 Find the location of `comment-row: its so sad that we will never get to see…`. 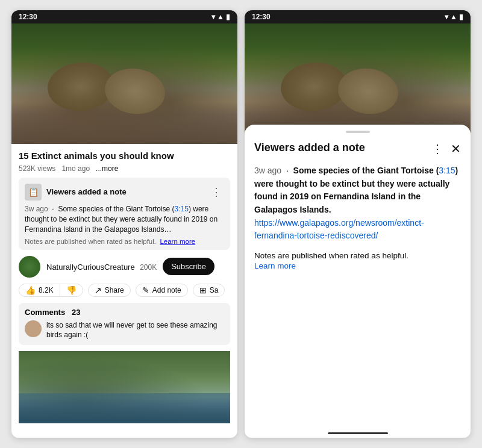

comment-row: its so sad that we will never get to see… is located at coordinates (124, 331).